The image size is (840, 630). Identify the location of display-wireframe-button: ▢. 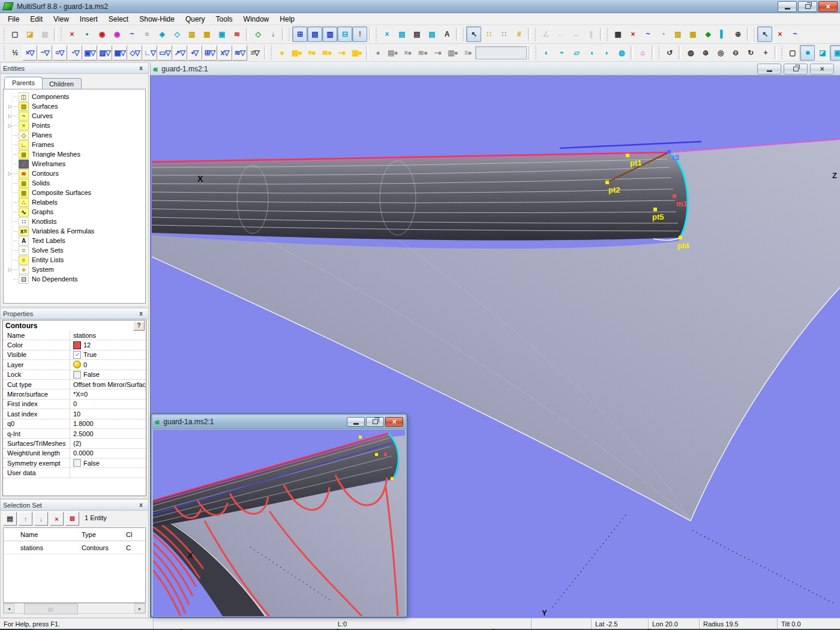
(792, 53).